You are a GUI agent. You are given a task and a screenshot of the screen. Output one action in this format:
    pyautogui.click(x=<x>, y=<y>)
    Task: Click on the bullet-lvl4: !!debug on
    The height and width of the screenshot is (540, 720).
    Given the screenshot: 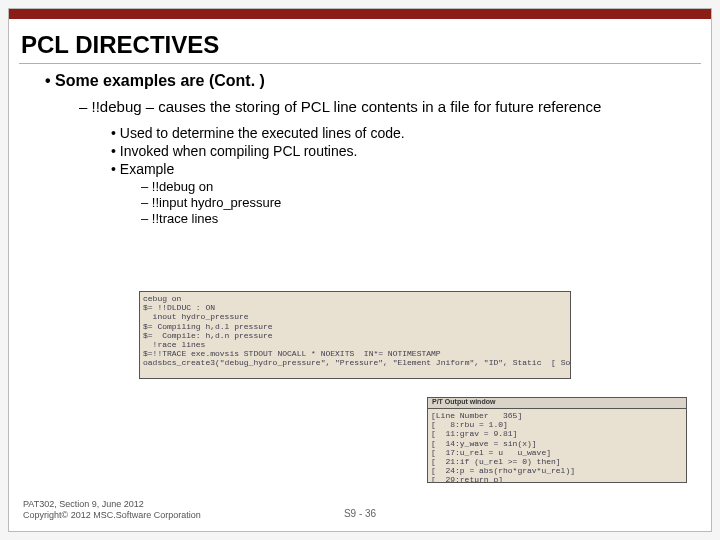 What is the action you would take?
    pyautogui.click(x=414, y=186)
    